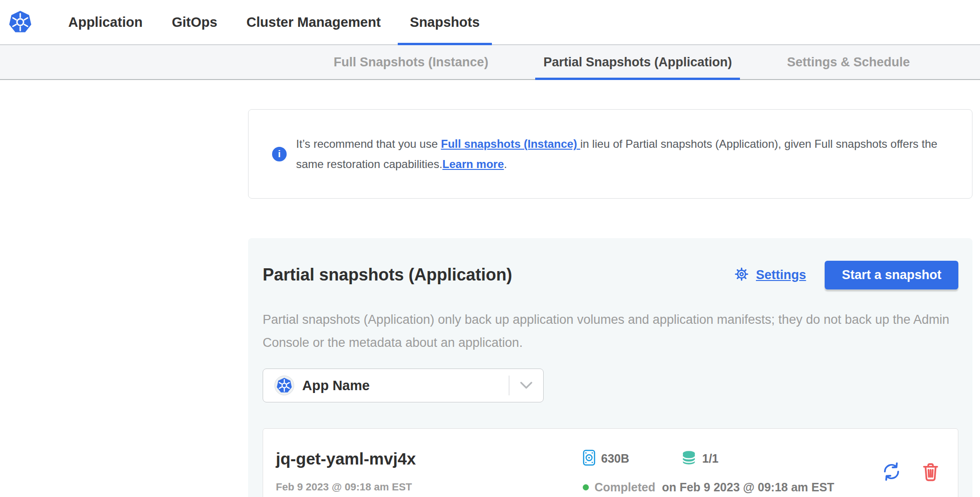 The image size is (980, 497). What do you see at coordinates (848, 62) in the screenshot?
I see `tab-settings-schedule: Settings & Schedule` at bounding box center [848, 62].